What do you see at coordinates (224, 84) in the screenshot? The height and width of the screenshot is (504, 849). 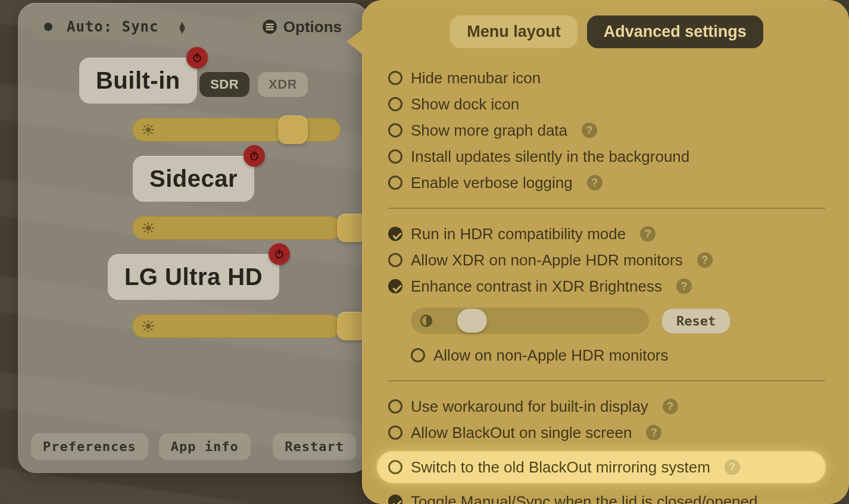 I see `sdr-button: SDR` at bounding box center [224, 84].